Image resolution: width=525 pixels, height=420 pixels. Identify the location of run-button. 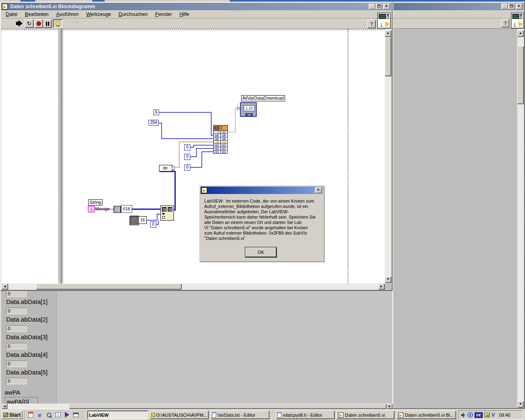
(20, 24).